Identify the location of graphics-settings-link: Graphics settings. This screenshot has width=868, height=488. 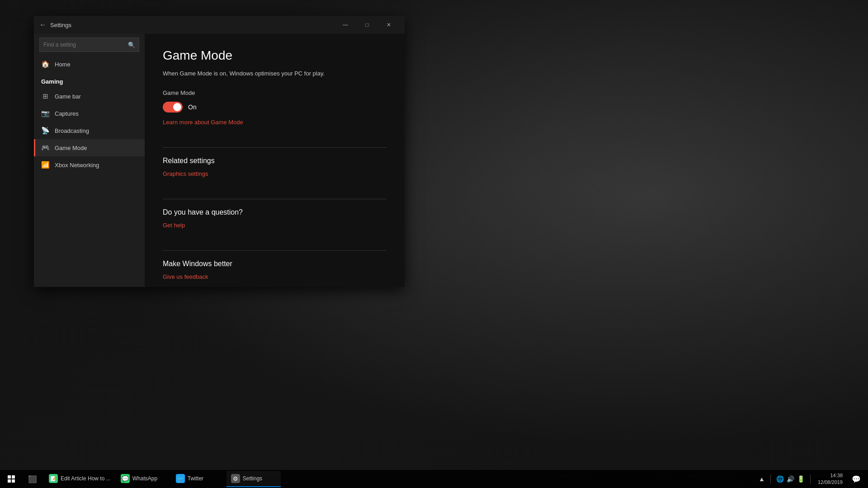
(185, 174).